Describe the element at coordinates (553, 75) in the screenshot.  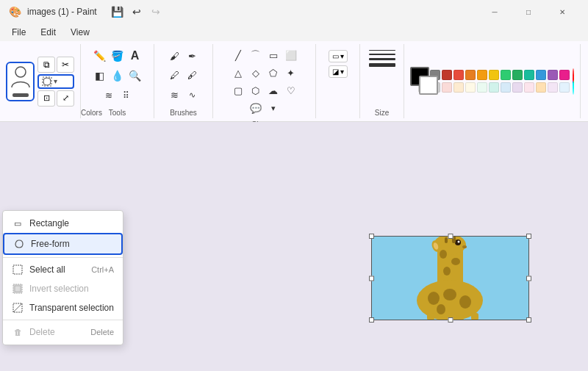
I see `color-purple` at that location.